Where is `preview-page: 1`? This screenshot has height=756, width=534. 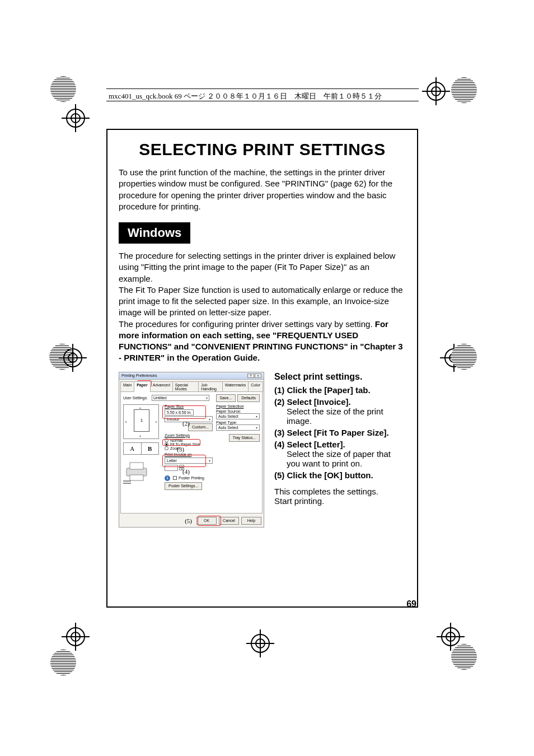
preview-page: 1 is located at coordinates (142, 421).